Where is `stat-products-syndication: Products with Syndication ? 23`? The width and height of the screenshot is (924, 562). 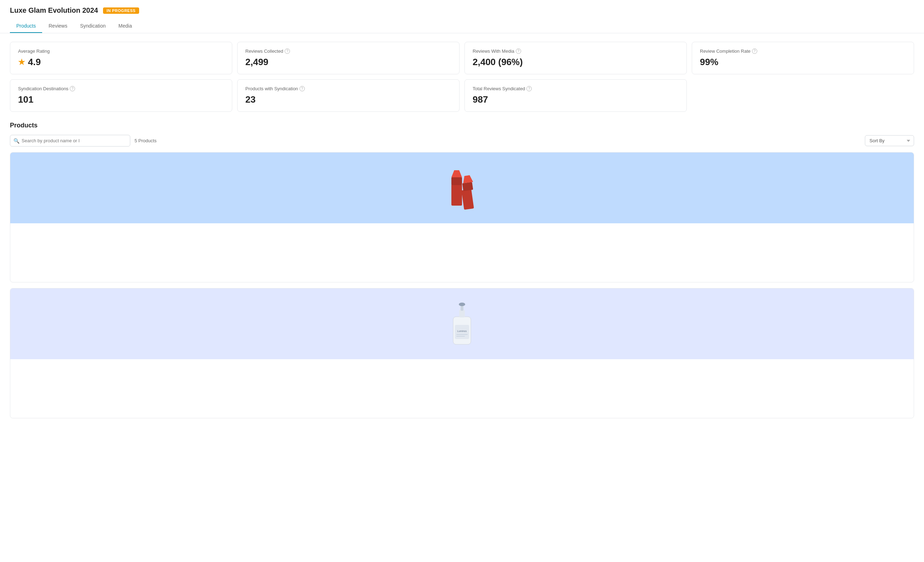 stat-products-syndication: Products with Syndication ? 23 is located at coordinates (348, 95).